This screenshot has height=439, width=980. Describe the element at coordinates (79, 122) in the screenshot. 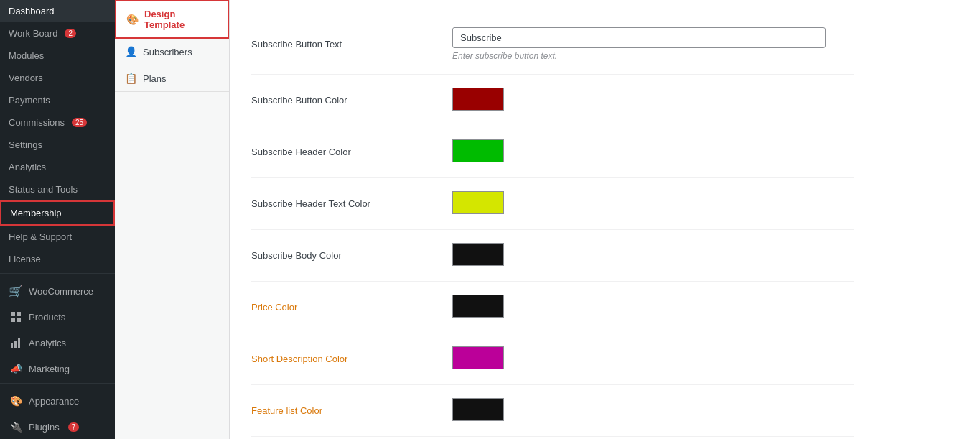

I see `commissions-badge: 25` at that location.